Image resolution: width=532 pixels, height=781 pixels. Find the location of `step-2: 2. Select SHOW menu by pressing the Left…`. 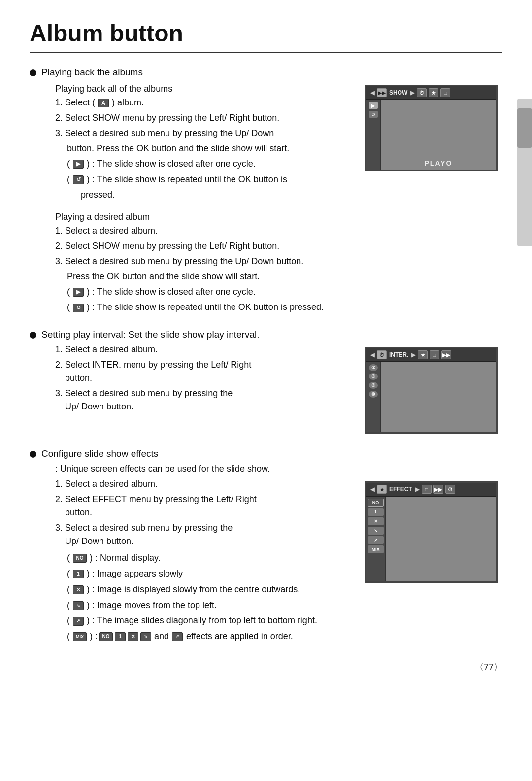

step-2: 2. Select SHOW menu by pressing the Left… is located at coordinates (205, 118).